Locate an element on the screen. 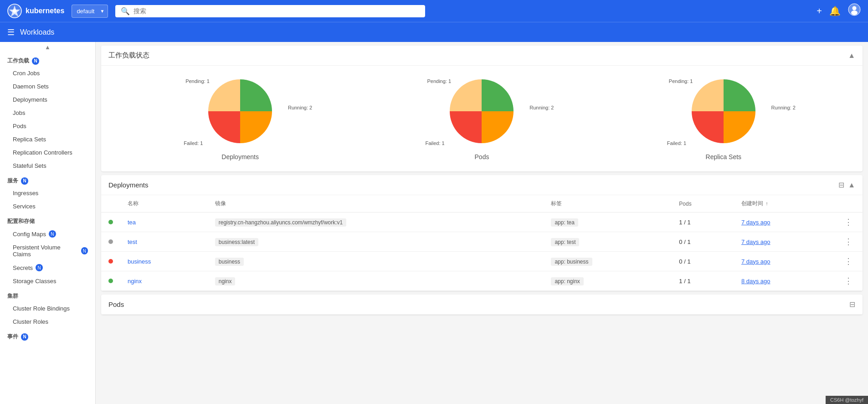 The image size is (868, 404). row-2-name-cell: business is located at coordinates (164, 262).